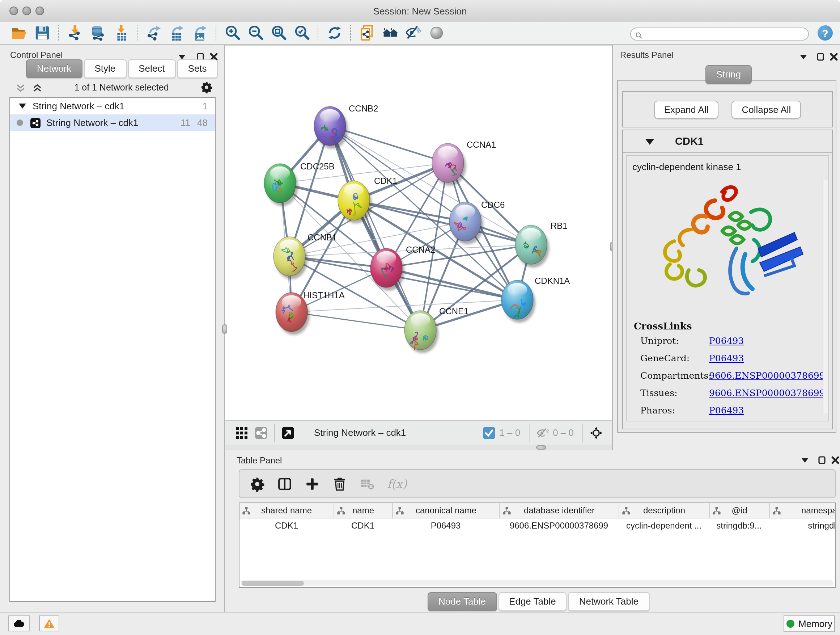  What do you see at coordinates (532, 602) in the screenshot?
I see `tab-edge-table: Edge Table` at bounding box center [532, 602].